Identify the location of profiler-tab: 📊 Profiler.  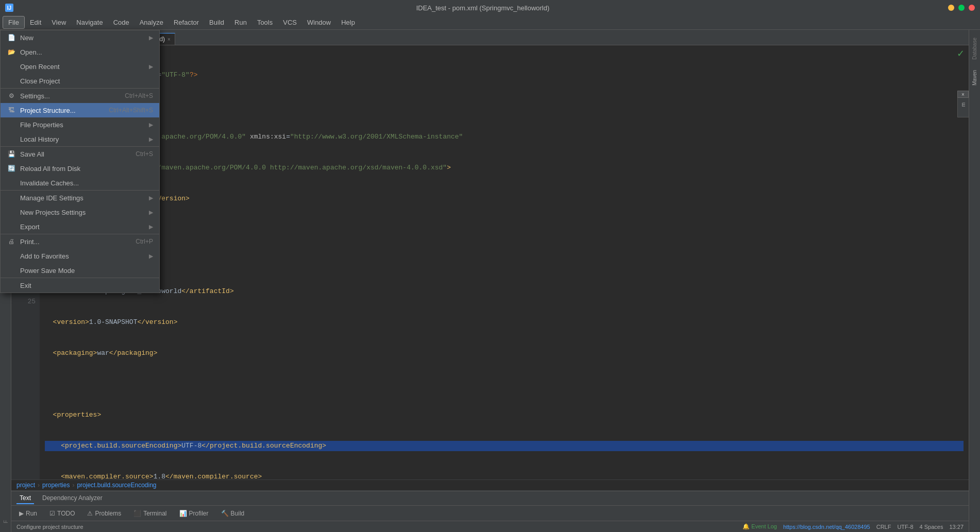
(194, 513).